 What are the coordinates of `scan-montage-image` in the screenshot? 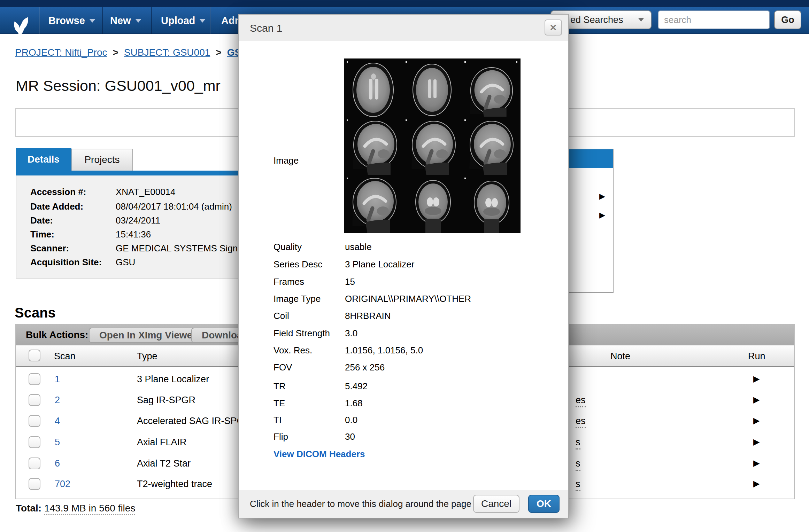 It's located at (432, 146).